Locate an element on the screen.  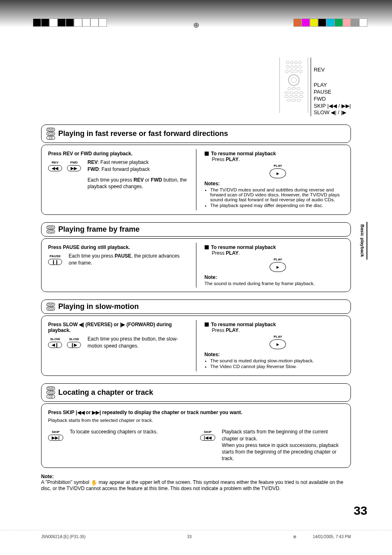
slow-buttons: SLOW ◀❙ SLOW ❙▶ is located at coordinates (65, 342).